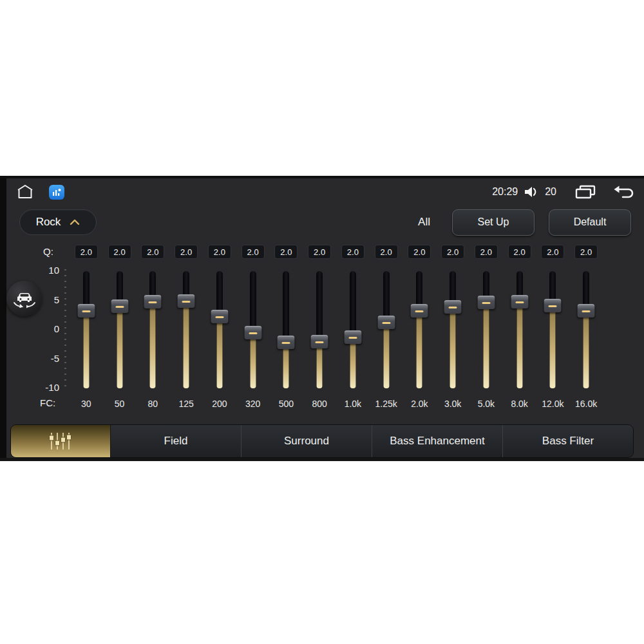  Describe the element at coordinates (453, 318) in the screenshot. I see `eq-band: 2.0 3.0k` at that location.